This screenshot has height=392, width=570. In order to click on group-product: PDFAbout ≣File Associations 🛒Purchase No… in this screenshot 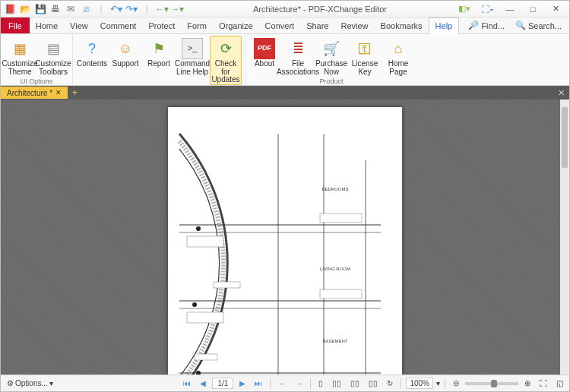, I will do `click(331, 59)`.